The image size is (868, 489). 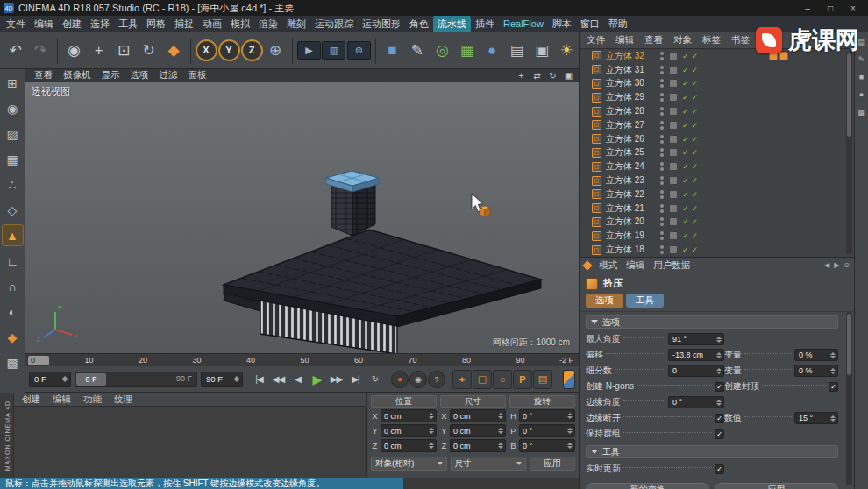 What do you see at coordinates (128, 25) in the screenshot?
I see `menu-tools: 工具` at bounding box center [128, 25].